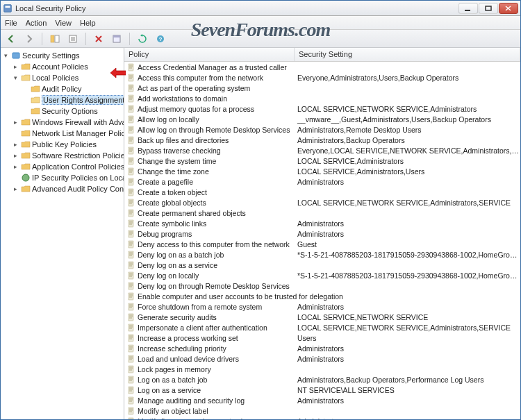 The height and width of the screenshot is (420, 521). I want to click on column-header-setting: Security Setting, so click(407, 54).